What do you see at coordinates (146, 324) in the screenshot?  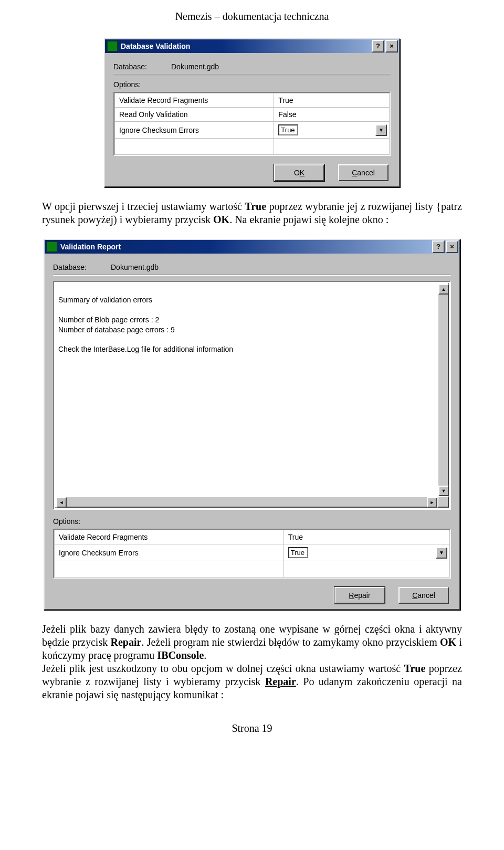 I see `report-text: Summary of validation errors Number of B…` at bounding box center [146, 324].